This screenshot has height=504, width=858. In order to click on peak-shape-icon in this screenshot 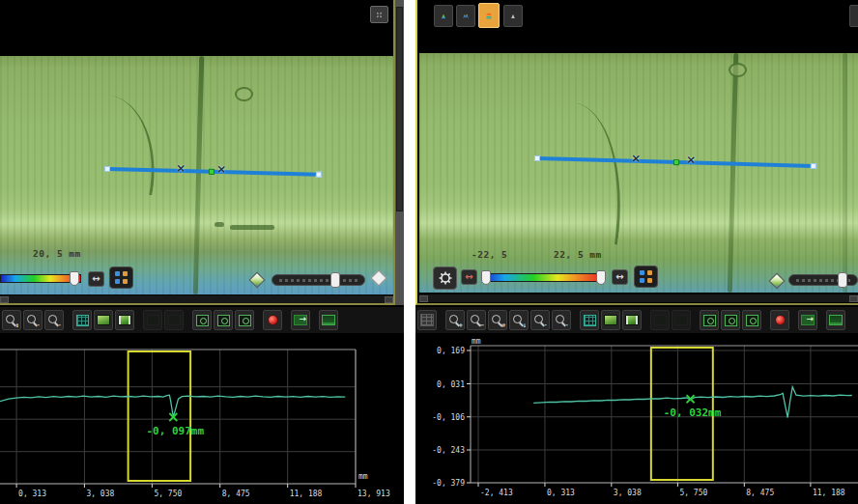, I will do `click(513, 15)`.